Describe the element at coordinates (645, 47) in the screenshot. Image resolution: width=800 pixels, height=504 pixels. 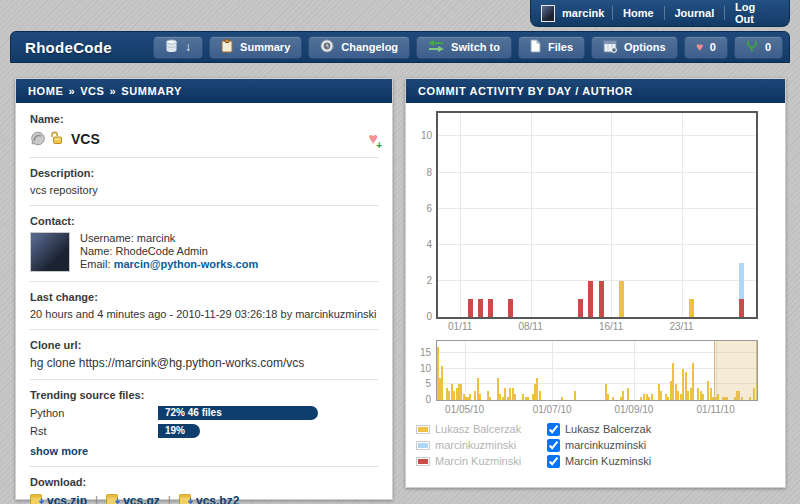
I see `tab-options-label: Options` at that location.